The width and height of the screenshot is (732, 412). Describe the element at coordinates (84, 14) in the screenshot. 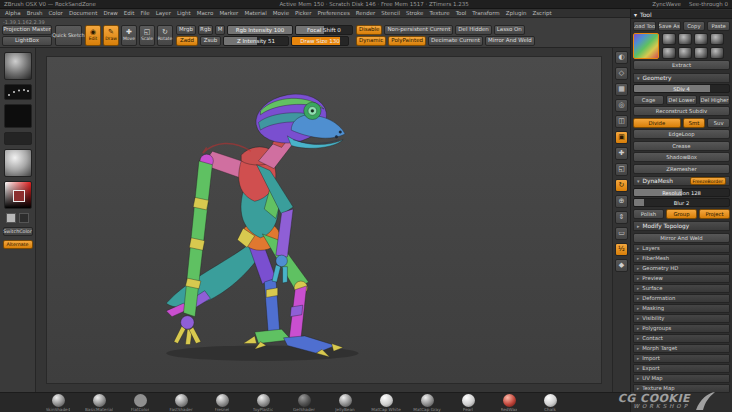

I see `menu-item: Document` at that location.